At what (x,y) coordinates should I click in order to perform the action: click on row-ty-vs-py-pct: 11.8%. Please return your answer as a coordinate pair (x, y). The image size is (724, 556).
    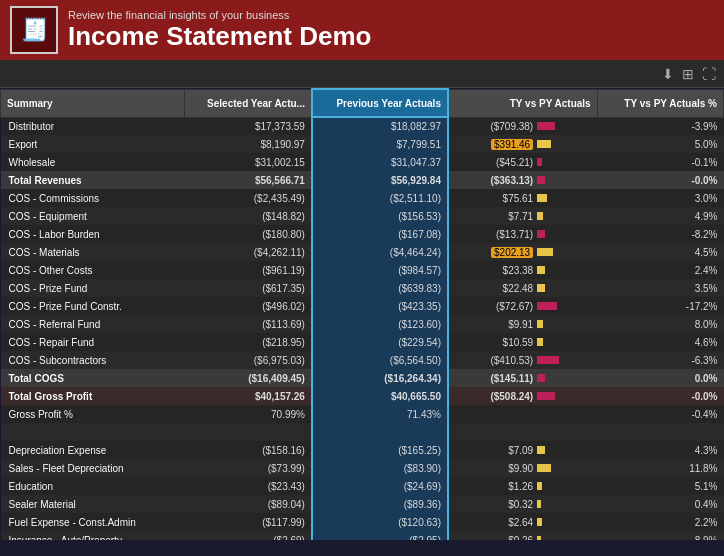
    Looking at the image, I should click on (660, 468).